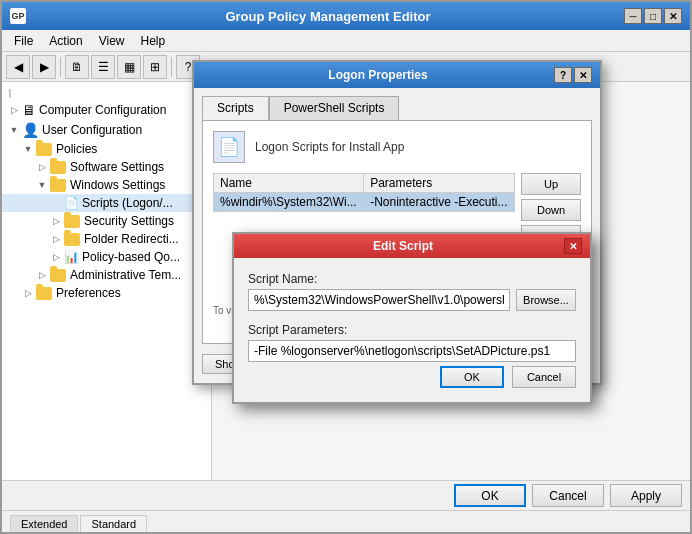 Image resolution: width=692 pixels, height=534 pixels. What do you see at coordinates (364, 192) in the screenshot?
I see `script-table: Name Parameters %windir%\System32\Wi... …` at bounding box center [364, 192].